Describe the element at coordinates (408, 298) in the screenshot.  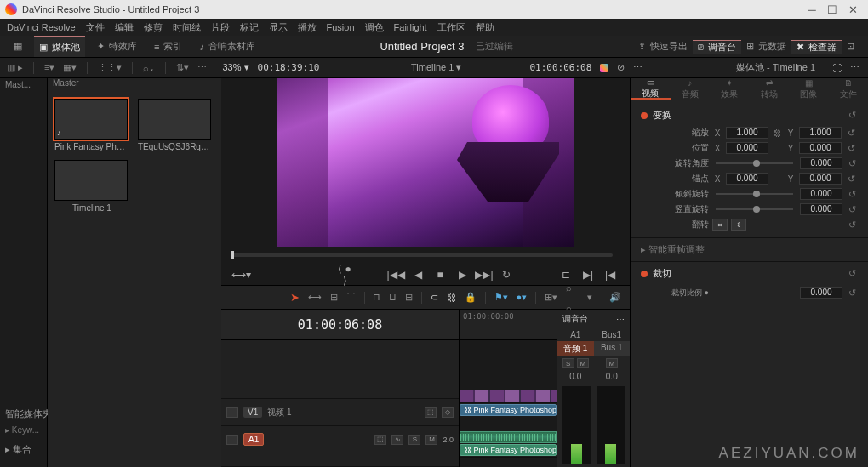
I see `replace-icon: ⊟` at that location.